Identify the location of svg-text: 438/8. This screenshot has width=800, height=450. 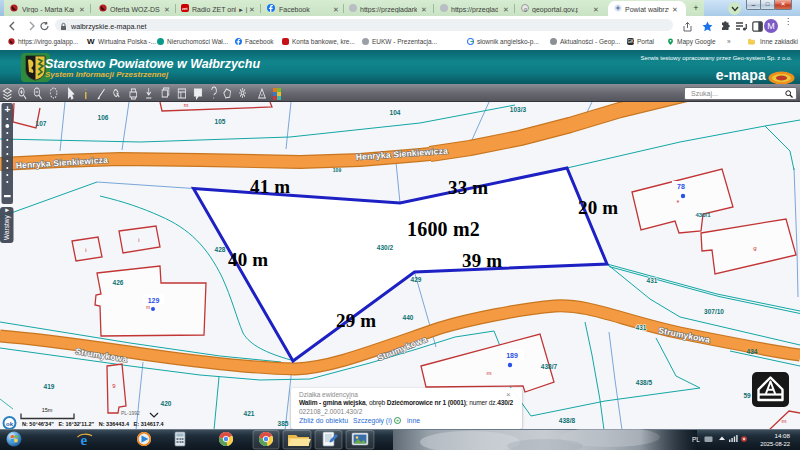
(568, 420).